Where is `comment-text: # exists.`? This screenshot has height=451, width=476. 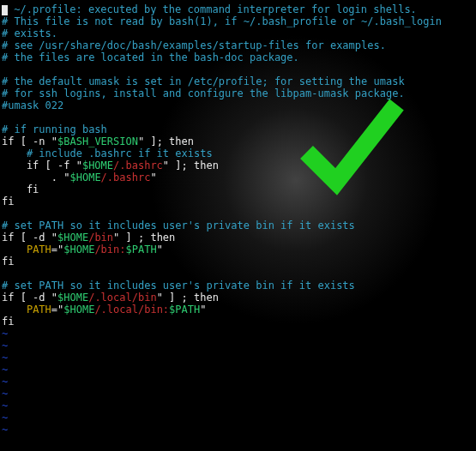
comment-text: # exists. is located at coordinates (29, 33).